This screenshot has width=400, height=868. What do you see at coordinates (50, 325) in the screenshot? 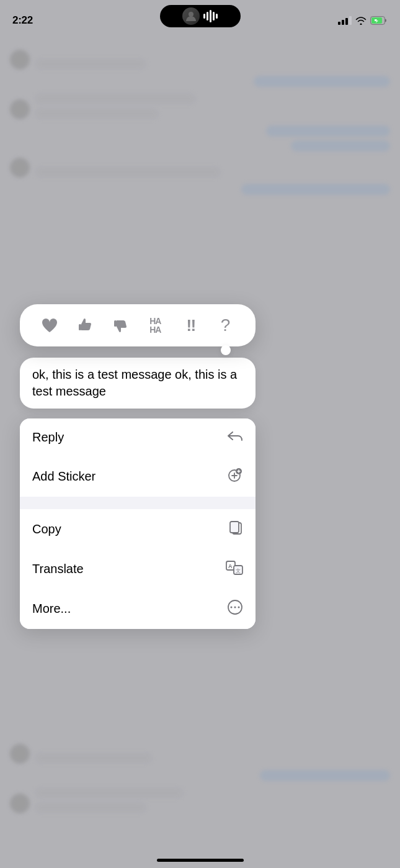
I see `reaction-heart-button` at bounding box center [50, 325].